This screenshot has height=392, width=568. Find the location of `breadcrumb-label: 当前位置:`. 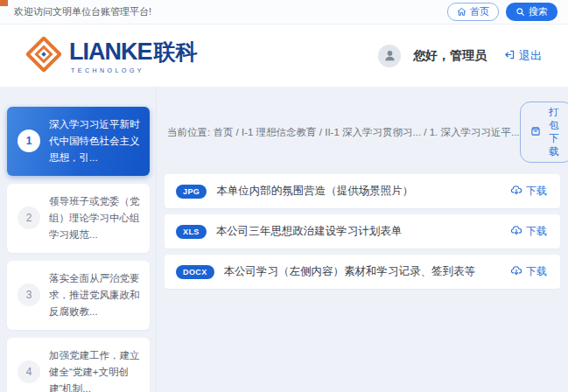

breadcrumb-label: 当前位置: is located at coordinates (189, 132).